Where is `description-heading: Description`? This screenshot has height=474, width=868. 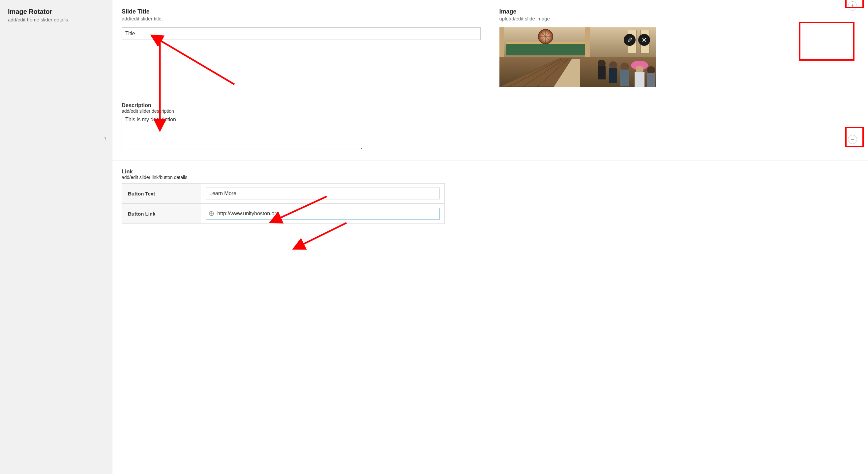
description-heading: Description is located at coordinates (490, 105).